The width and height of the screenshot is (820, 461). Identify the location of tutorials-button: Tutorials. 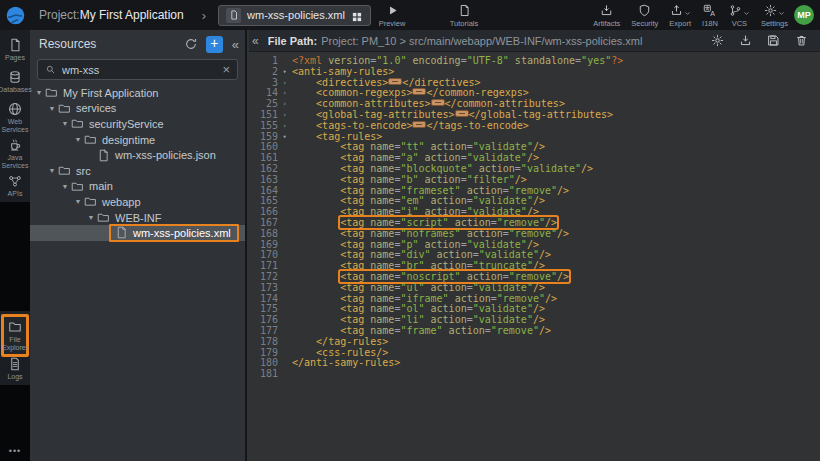
(464, 16).